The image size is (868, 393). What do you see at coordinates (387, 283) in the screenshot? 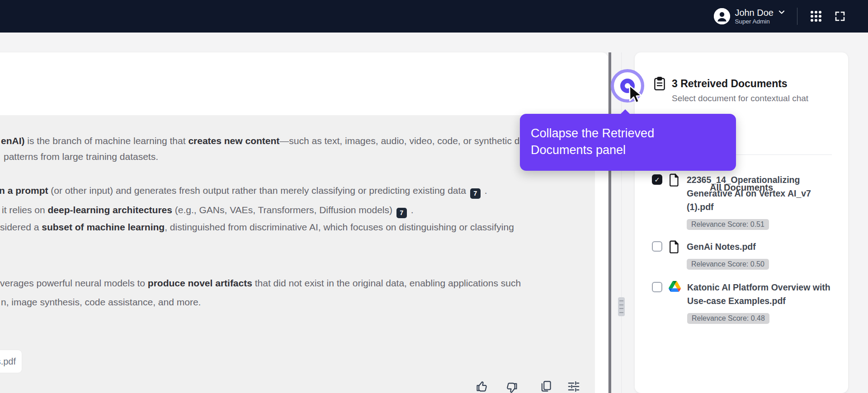
I see `message-text: that did not exist in the original data,…` at bounding box center [387, 283].